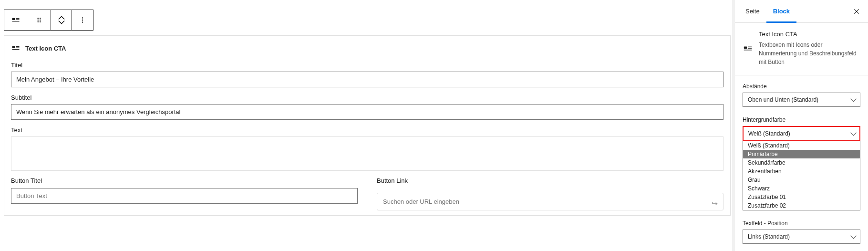 The width and height of the screenshot is (868, 251). I want to click on button-link-label: Button Link, so click(550, 180).